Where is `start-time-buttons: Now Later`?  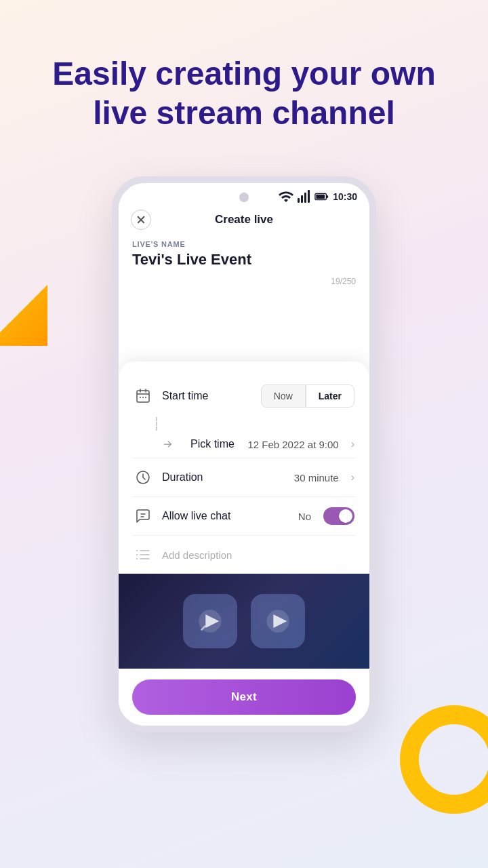
start-time-buttons: Now Later is located at coordinates (308, 396).